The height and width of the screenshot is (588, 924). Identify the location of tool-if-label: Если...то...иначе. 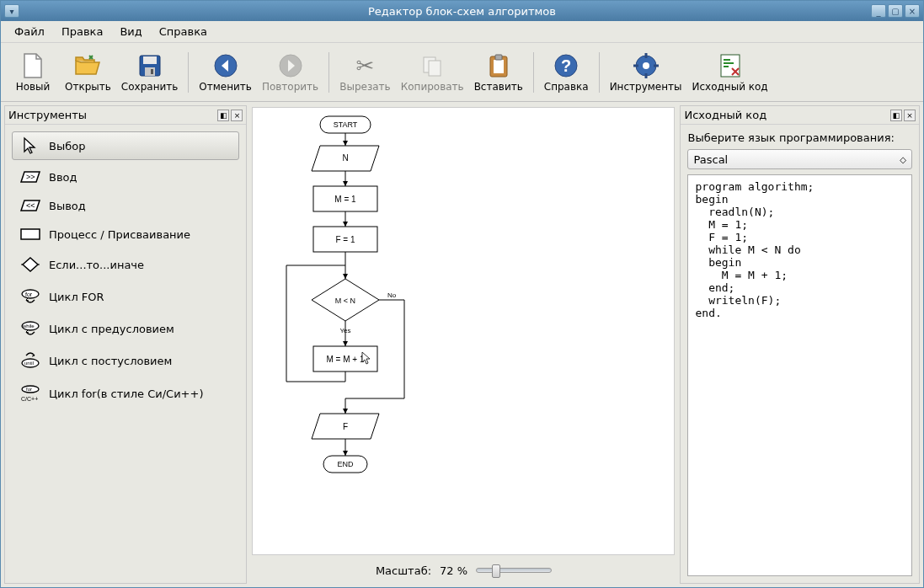
(96, 265).